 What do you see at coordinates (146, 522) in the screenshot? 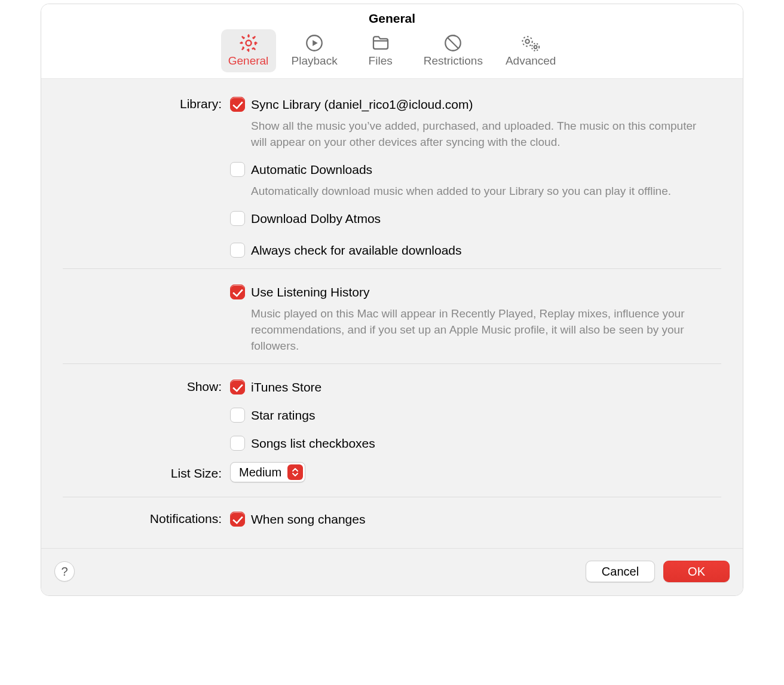
I see `notifications-label: Notifications:` at bounding box center [146, 522].